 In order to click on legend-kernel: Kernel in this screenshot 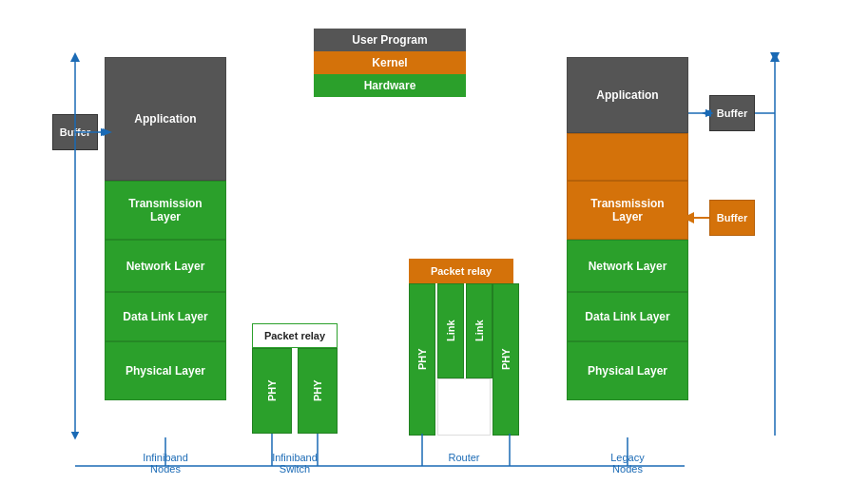, I will do `click(390, 63)`.